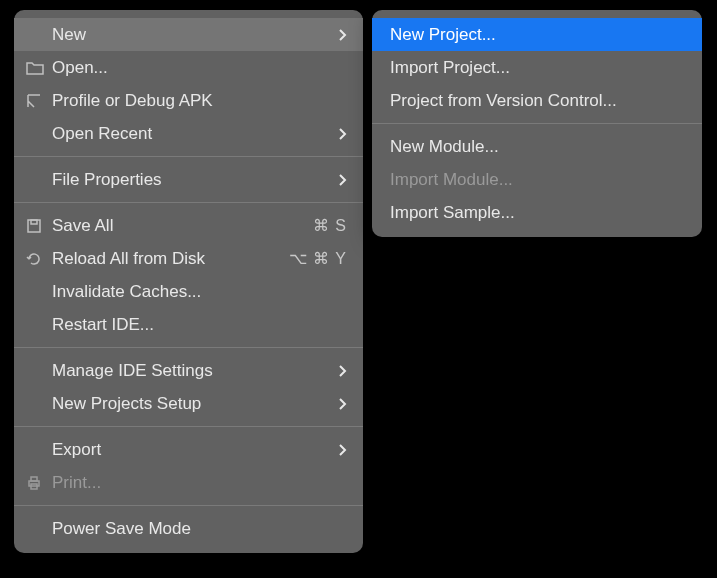 This screenshot has height=578, width=717. Describe the element at coordinates (537, 212) in the screenshot. I see `submenu-item-import-sample: Import Sample...` at that location.